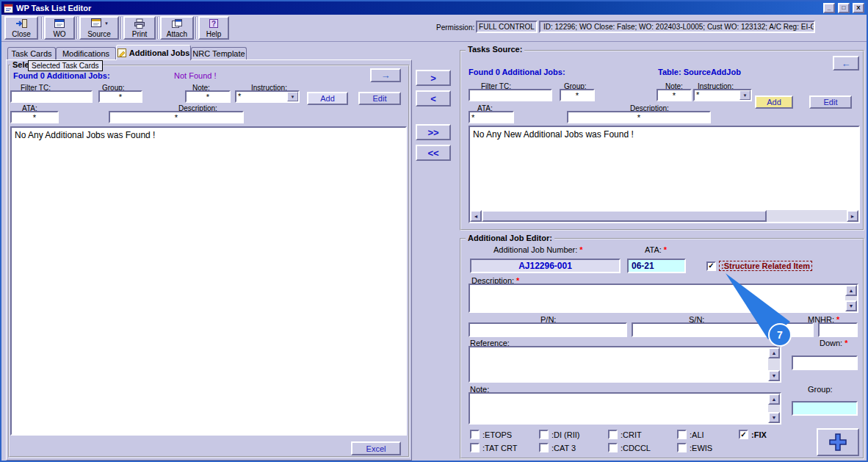 Image resolution: width=868 pixels, height=462 pixels. What do you see at coordinates (380, 98) in the screenshot?
I see `left-edit-button: Edit` at bounding box center [380, 98].